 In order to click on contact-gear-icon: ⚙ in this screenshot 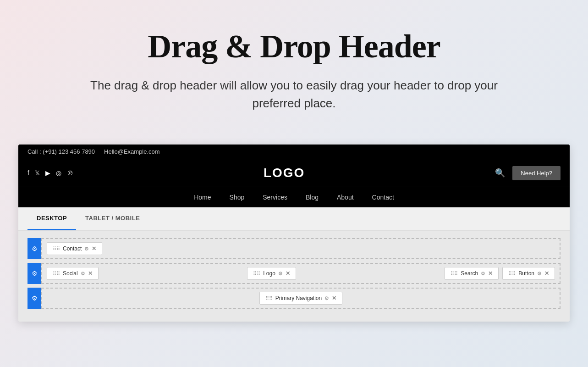, I will do `click(87, 249)`.